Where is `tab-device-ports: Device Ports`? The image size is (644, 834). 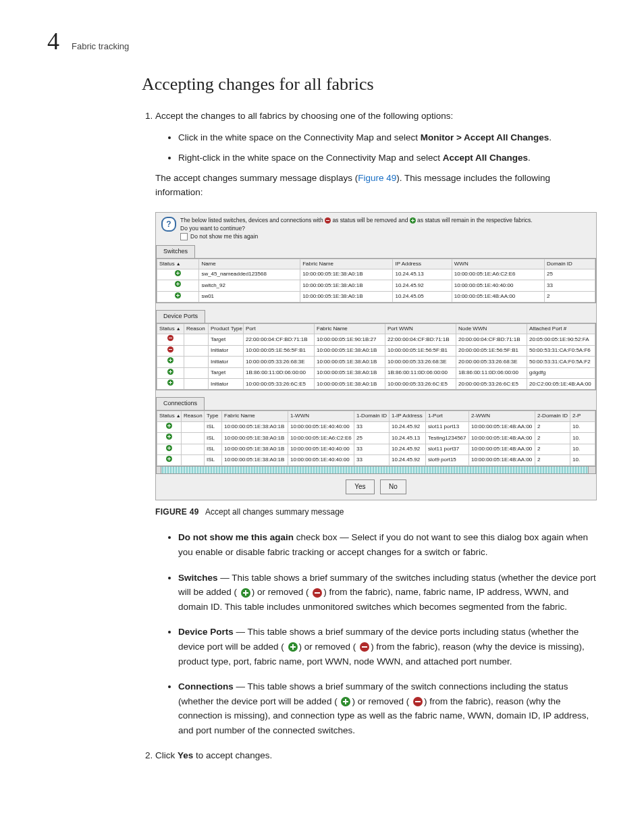
tab-device-ports: Device Ports is located at coordinates (181, 316).